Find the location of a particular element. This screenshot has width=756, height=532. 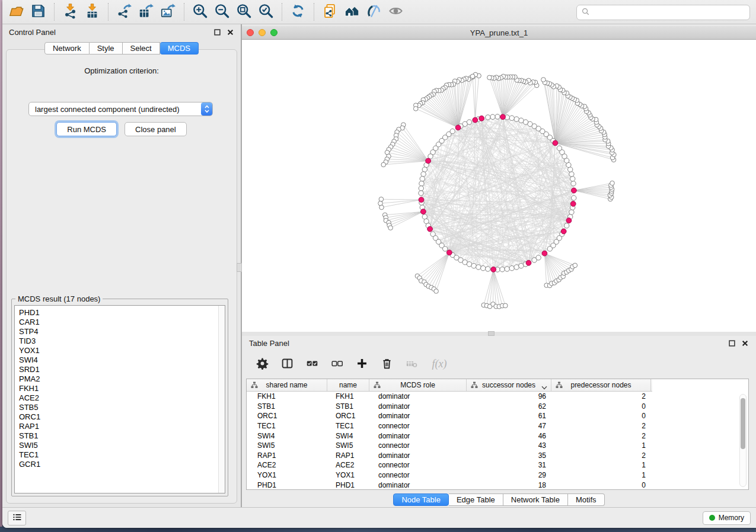

split-columns-button is located at coordinates (287, 364).